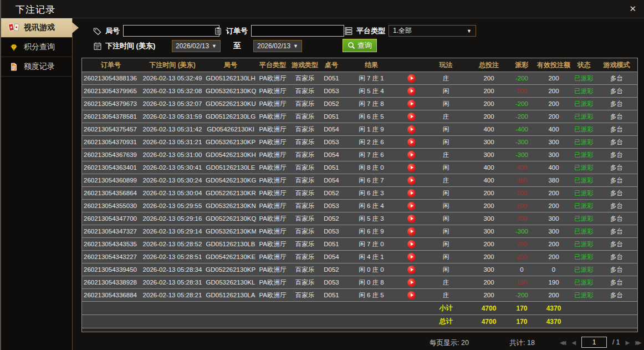 The width and height of the screenshot is (644, 350). What do you see at coordinates (371, 116) in the screenshot?
I see `cell-result: 闲 6 庄 5` at bounding box center [371, 116].